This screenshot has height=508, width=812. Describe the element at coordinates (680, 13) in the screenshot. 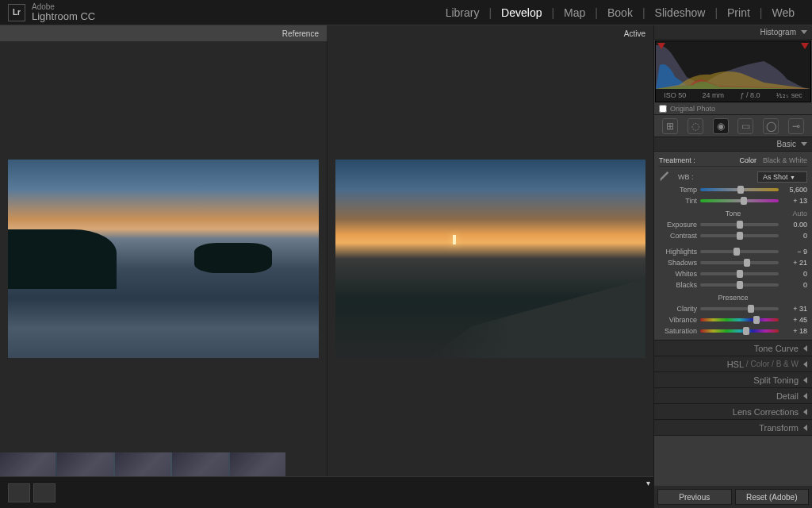

I see `module-slideshow: Slideshow` at that location.